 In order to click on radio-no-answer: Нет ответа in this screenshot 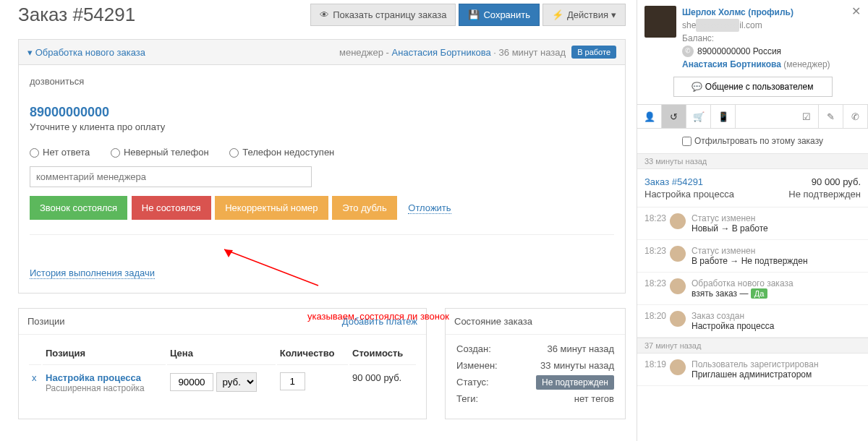, I will do `click(59, 152)`.